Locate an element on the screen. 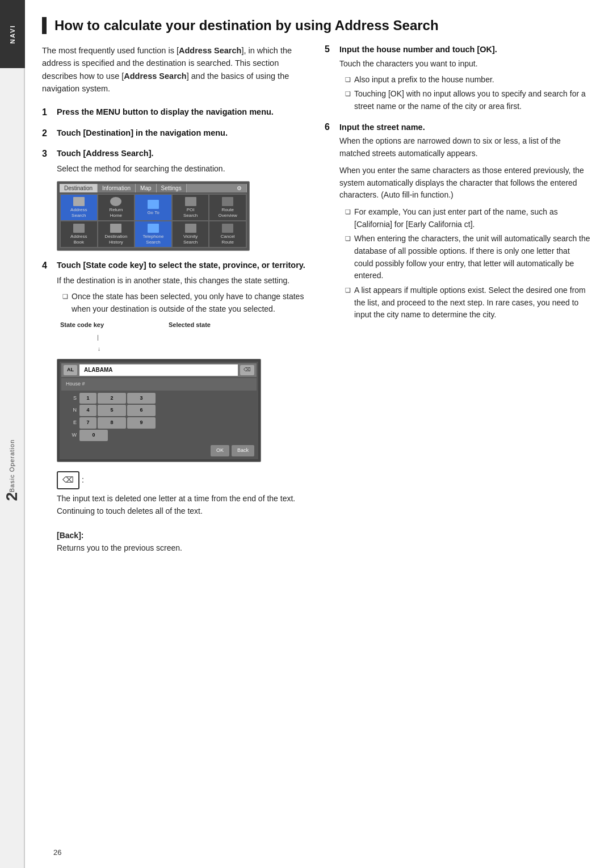  nav-cell-icon-address is located at coordinates (79, 202).